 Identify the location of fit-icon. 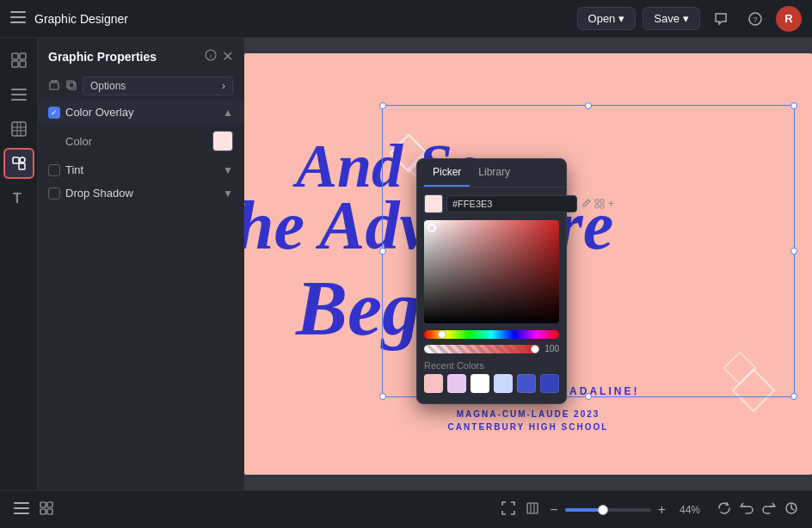
(508, 510).